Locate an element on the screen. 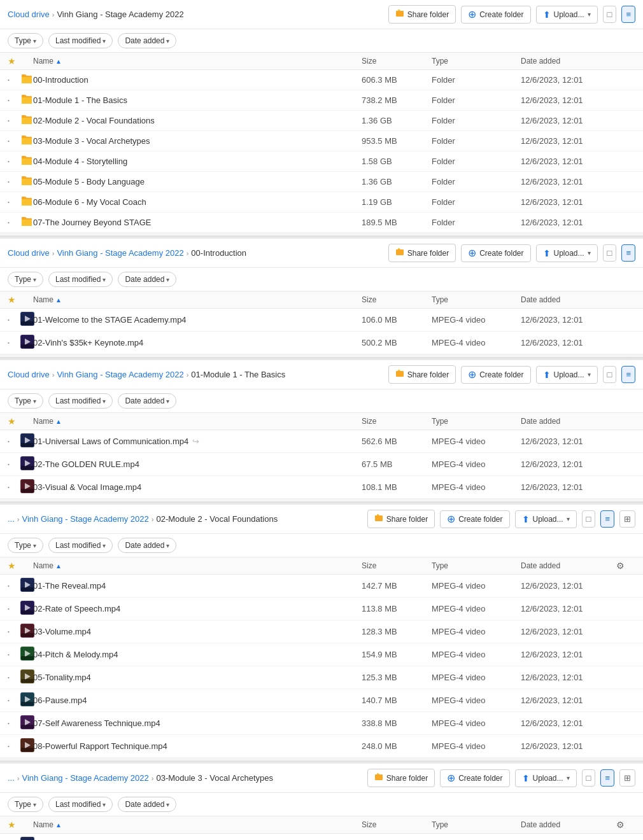 The height and width of the screenshot is (840, 643). table-row: • 01-The Reveal.mp4 142.7 MB MPEG-4 vide… is located at coordinates (322, 586).